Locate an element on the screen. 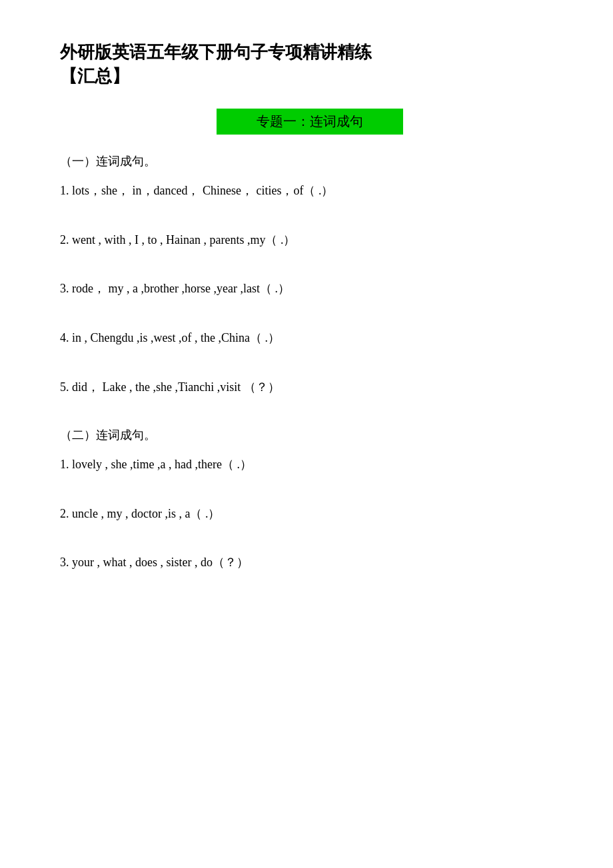 This screenshot has width=613, height=868. section1-q2: 2. went , with , I , to , Hainan , paren… is located at coordinates (310, 240).